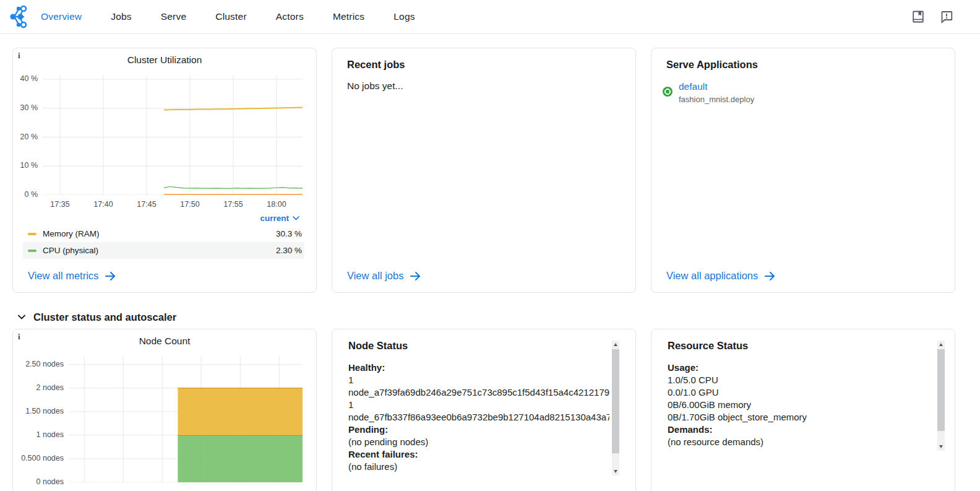 The width and height of the screenshot is (980, 491). Describe the element at coordinates (38, 435) in the screenshot. I see `y-tick-label: 1 nodes` at that location.